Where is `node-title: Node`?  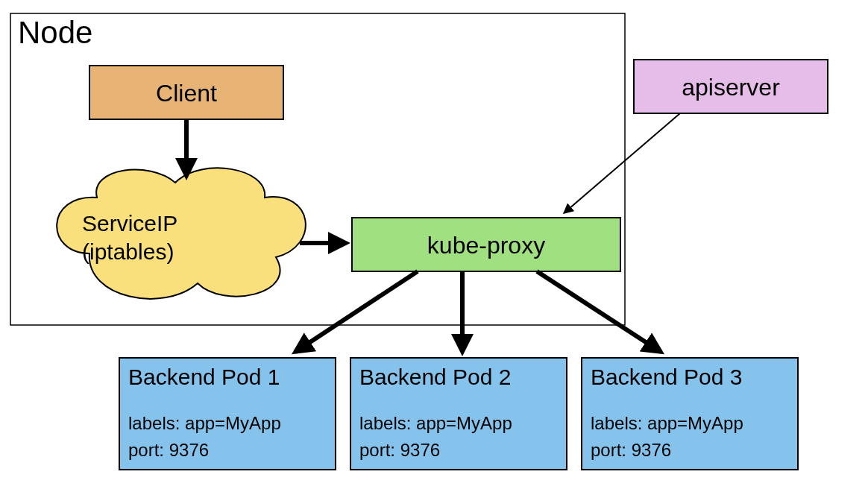 node-title: Node is located at coordinates (55, 33).